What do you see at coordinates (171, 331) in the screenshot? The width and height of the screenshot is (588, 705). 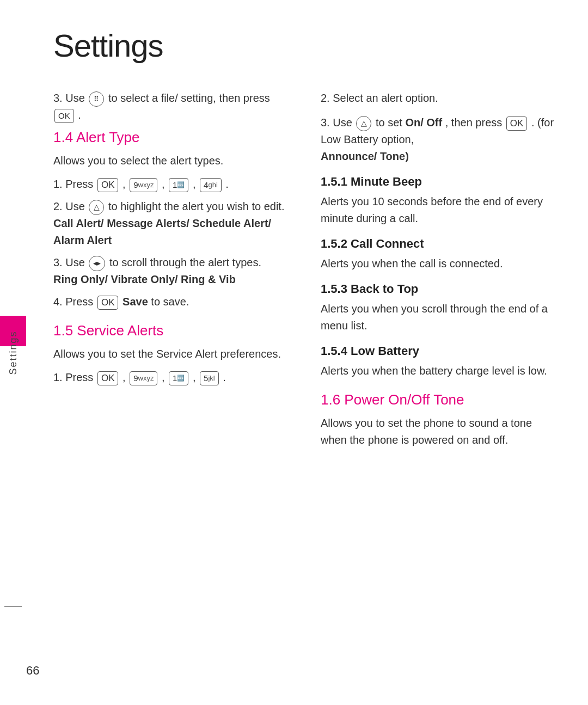 I see `section-15-heading: 1.5 Service Alerts` at bounding box center [171, 331].